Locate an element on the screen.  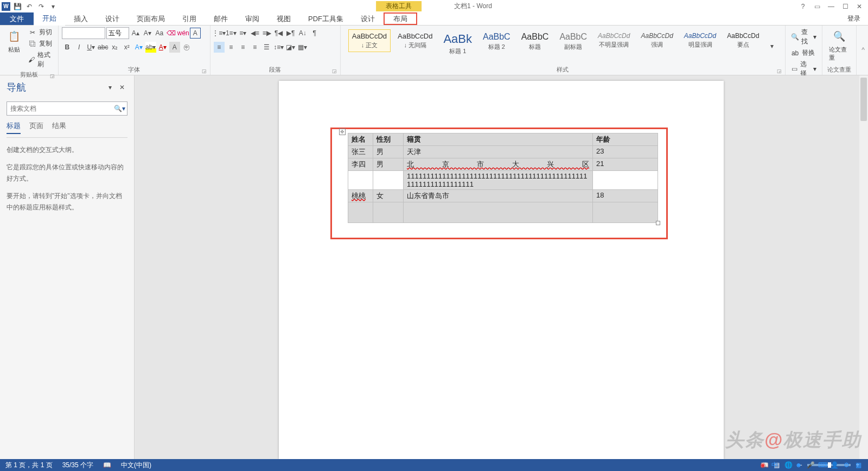
style-item: AaBbCcDd↓ 无间隔 is located at coordinates (415, 41).